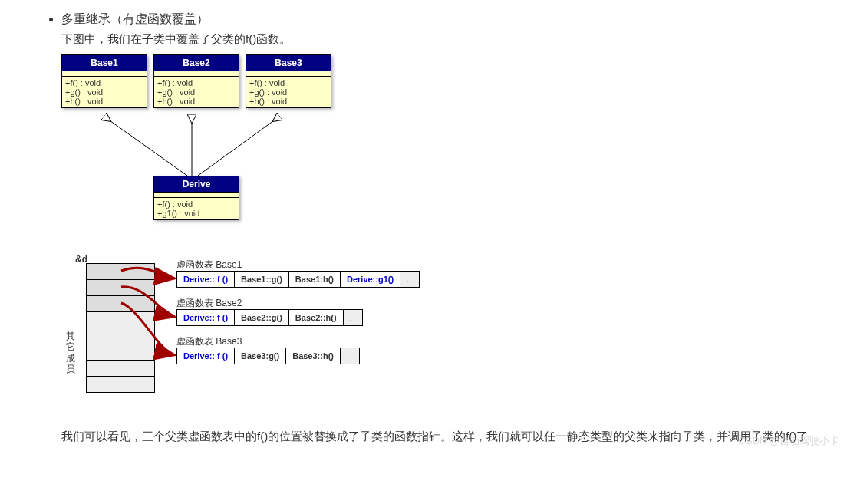 This screenshot has width=847, height=504. I want to click on vtable-label-3: 虚函数表 Base3, so click(209, 342).